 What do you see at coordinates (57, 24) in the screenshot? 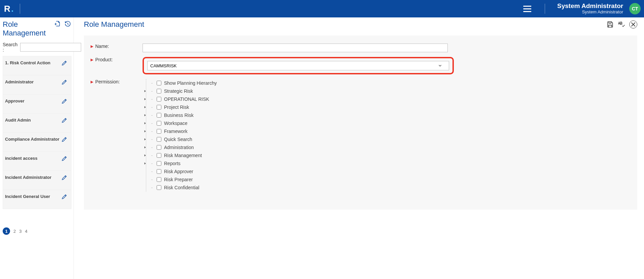
I see `new-role-icon` at bounding box center [57, 24].